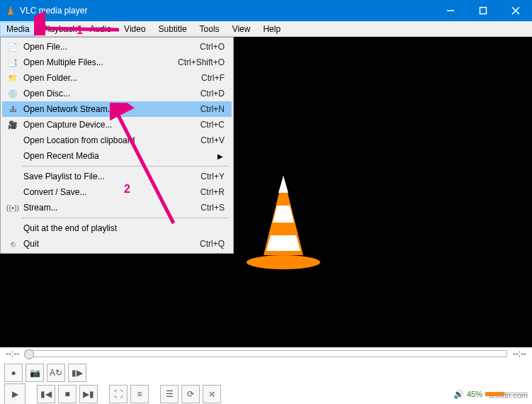 Image resolution: width=532 pixels, height=404 pixels. Describe the element at coordinates (18, 29) in the screenshot. I see `menu-media: Media` at that location.